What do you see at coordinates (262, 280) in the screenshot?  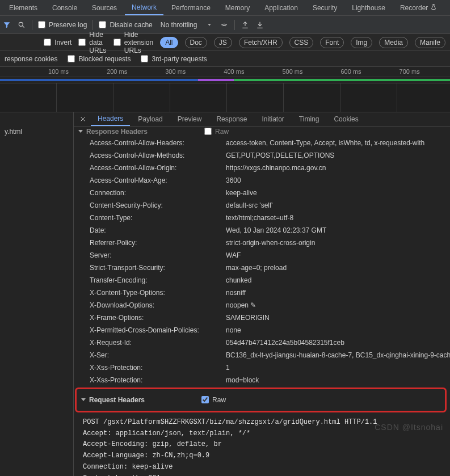 I see `response-header-row: Transfer-Encoding:chunked` at bounding box center [262, 280].